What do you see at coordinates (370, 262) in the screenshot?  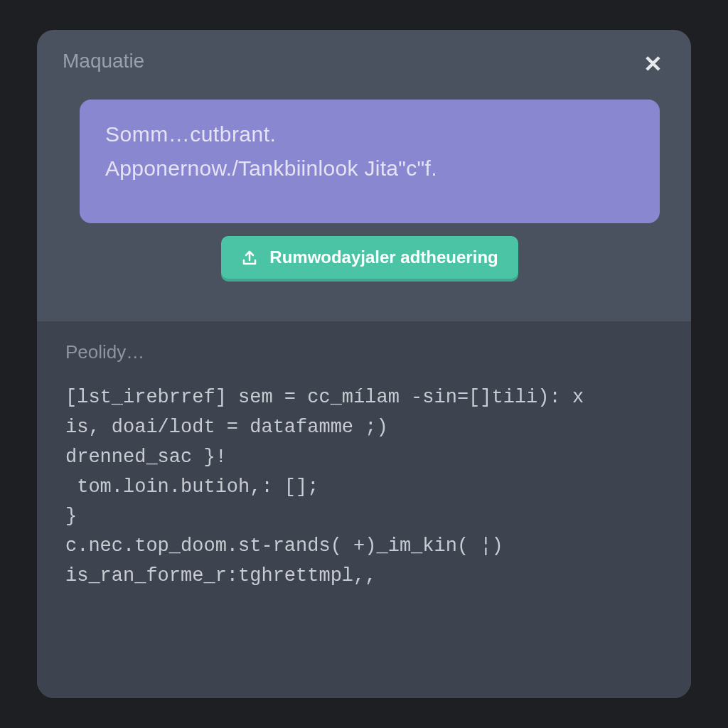 I see `action-row: Rumwodayjaler adtheuering` at bounding box center [370, 262].